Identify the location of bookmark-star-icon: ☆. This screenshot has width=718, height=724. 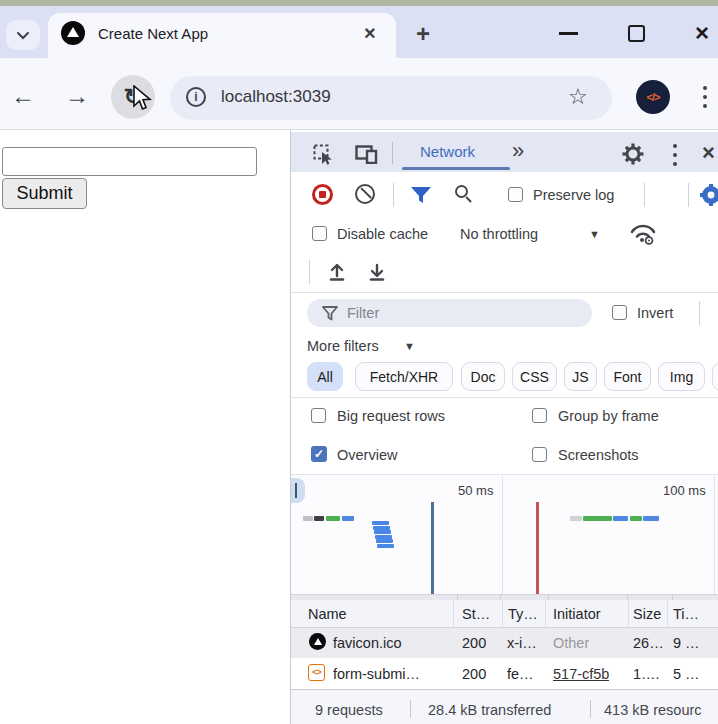
(578, 97).